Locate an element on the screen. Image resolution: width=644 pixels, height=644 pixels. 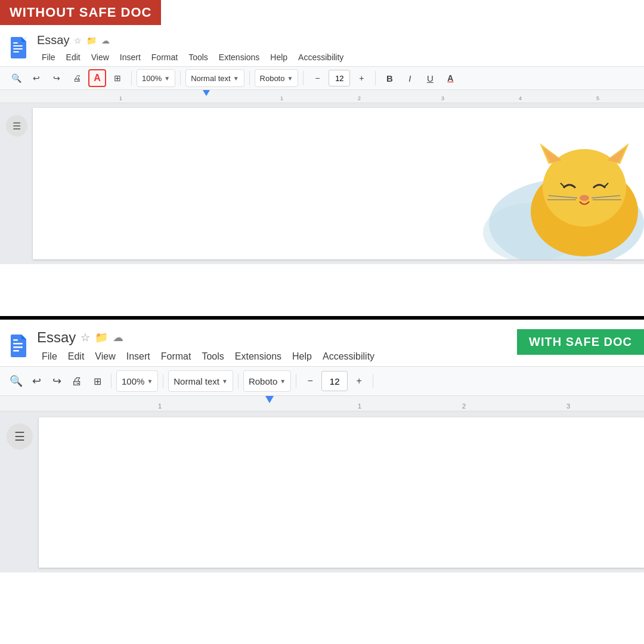
ruler-mark-4-top: 3 is located at coordinates (442, 98).